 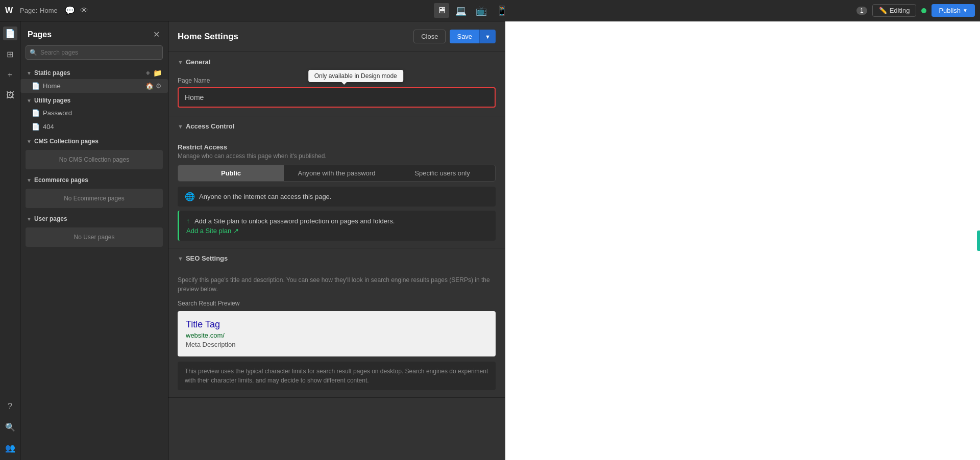 I want to click on device-switcher: 🖥 💻 📺 📱, so click(x=473, y=11).